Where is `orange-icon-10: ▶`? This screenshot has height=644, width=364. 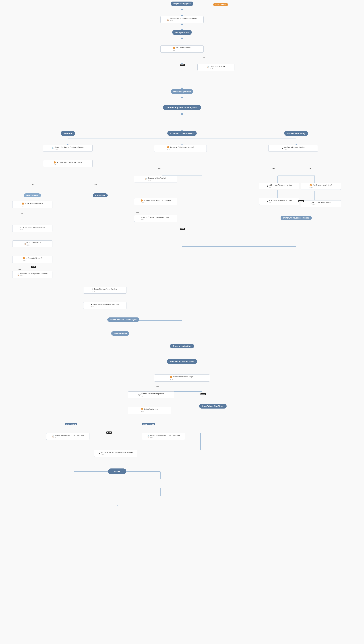 orange-icon-10: ▶ is located at coordinates (93, 289).